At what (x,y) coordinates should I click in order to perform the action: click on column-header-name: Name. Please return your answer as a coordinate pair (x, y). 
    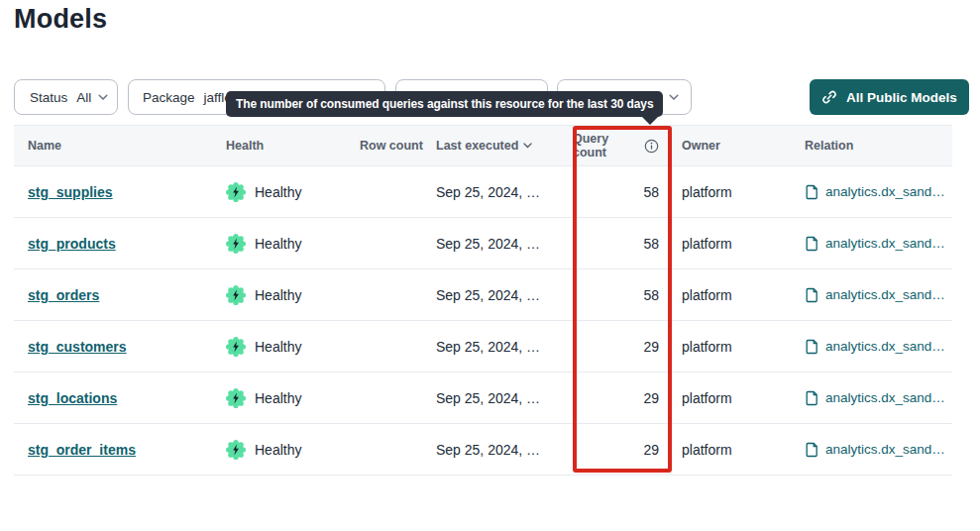
    Looking at the image, I should click on (120, 146).